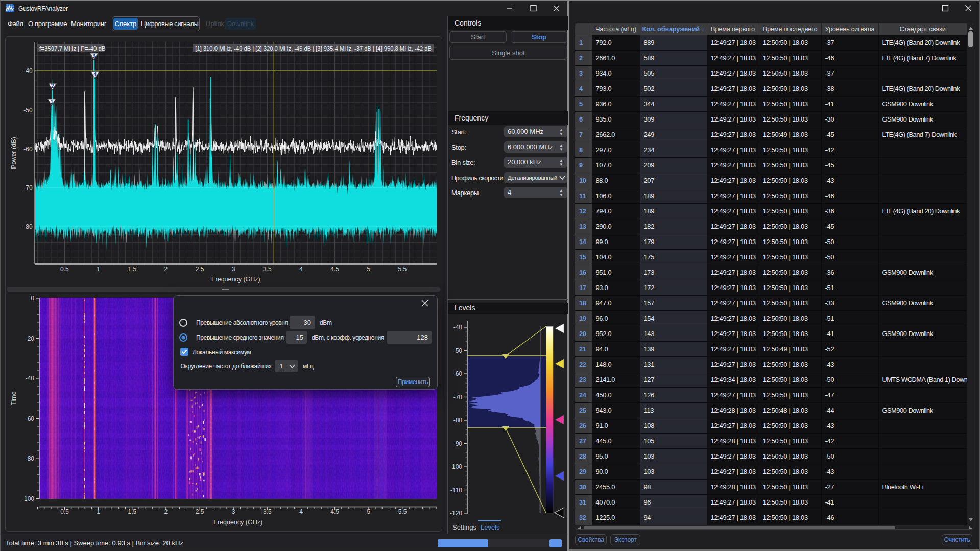 This screenshot has height=551, width=980. I want to click on svg-text: -110, so click(457, 490).